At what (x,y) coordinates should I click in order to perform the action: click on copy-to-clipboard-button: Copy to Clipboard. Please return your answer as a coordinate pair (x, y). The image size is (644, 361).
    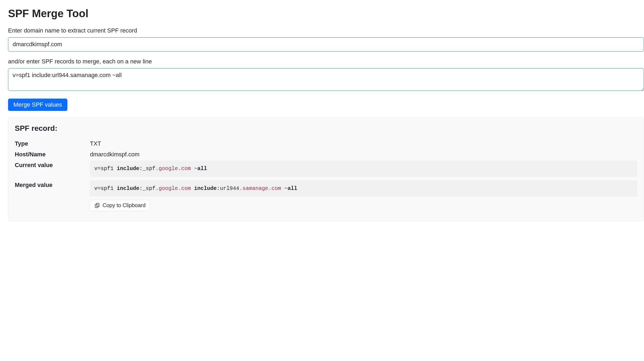
    Looking at the image, I should click on (120, 205).